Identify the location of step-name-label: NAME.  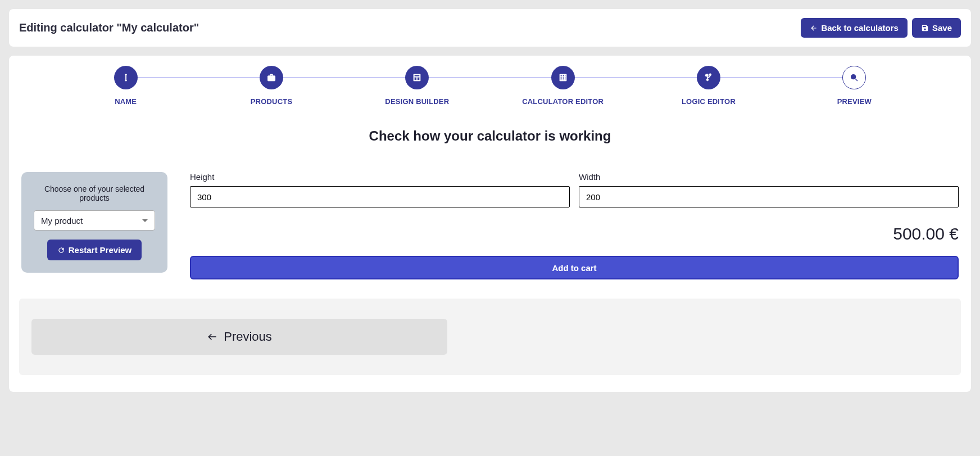
(126, 101).